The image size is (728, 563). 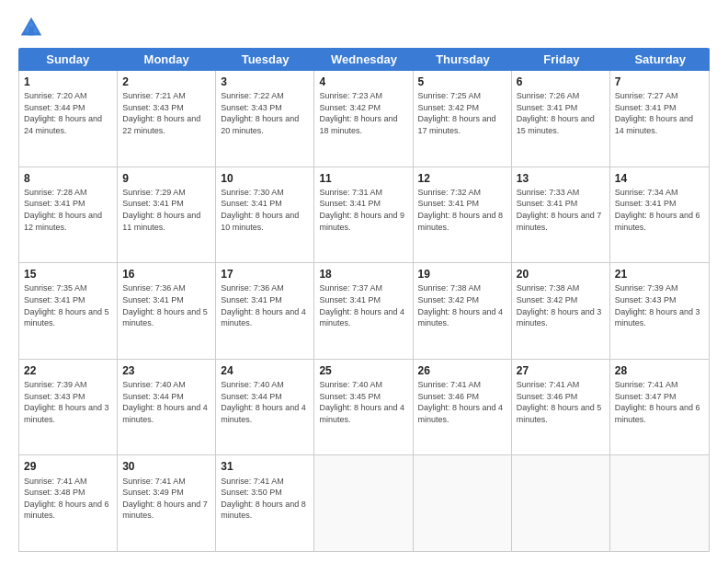 What do you see at coordinates (463, 408) in the screenshot?
I see `day-cell-26: 26Sunrise: 7:41 AM Sunset: 3:46 PM Dayli…` at bounding box center [463, 408].